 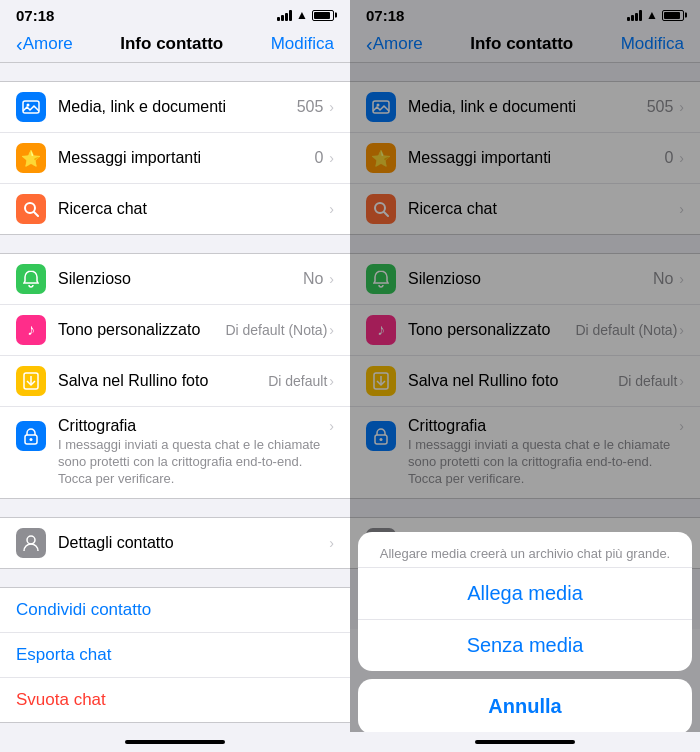 What do you see at coordinates (318, 158) in the screenshot?
I see `item-value: 0` at bounding box center [318, 158].